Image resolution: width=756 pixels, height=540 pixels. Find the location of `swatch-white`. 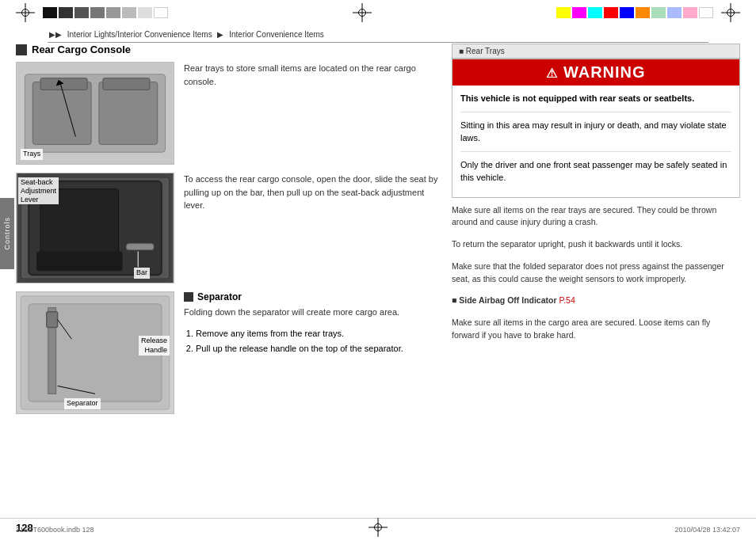

swatch-white is located at coordinates (706, 13).